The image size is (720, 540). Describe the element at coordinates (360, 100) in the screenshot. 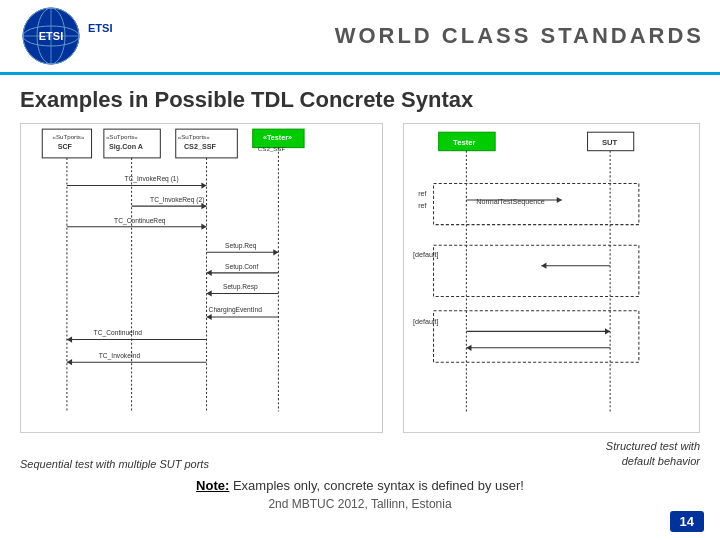

I see `page-title: Examples in Possible TDL Concrete Syntax` at that location.